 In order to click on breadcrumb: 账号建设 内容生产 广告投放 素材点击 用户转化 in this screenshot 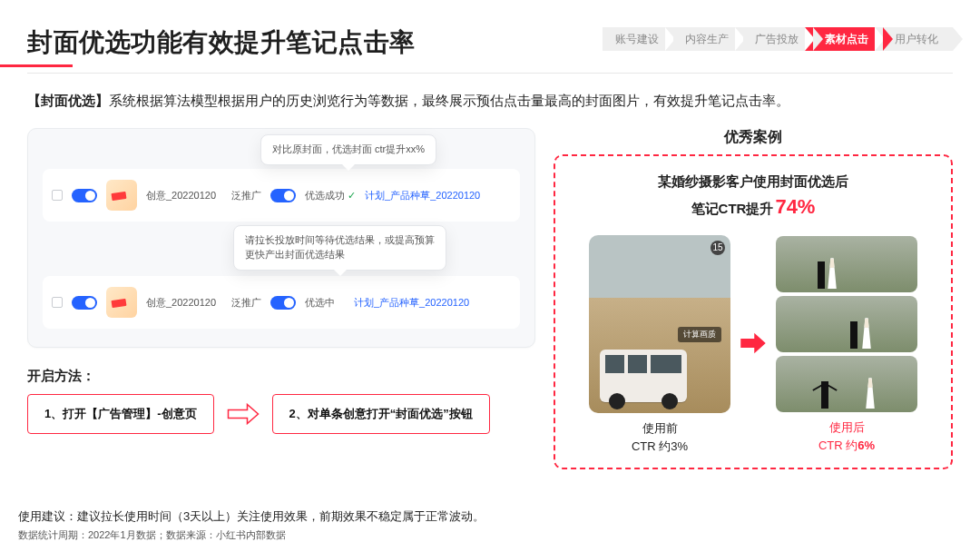, I will do `click(778, 39)`.